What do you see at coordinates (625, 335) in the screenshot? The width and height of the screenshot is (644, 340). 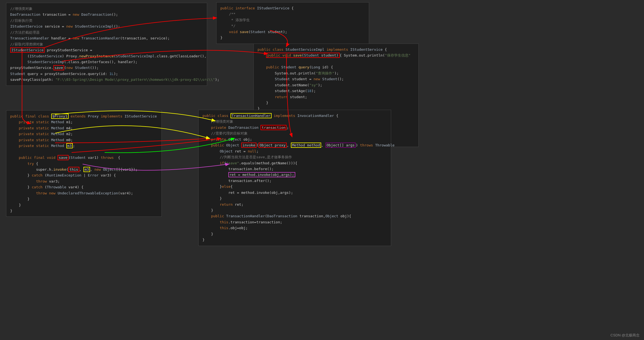 I see `watermark: CSDN @北极商念` at bounding box center [625, 335].